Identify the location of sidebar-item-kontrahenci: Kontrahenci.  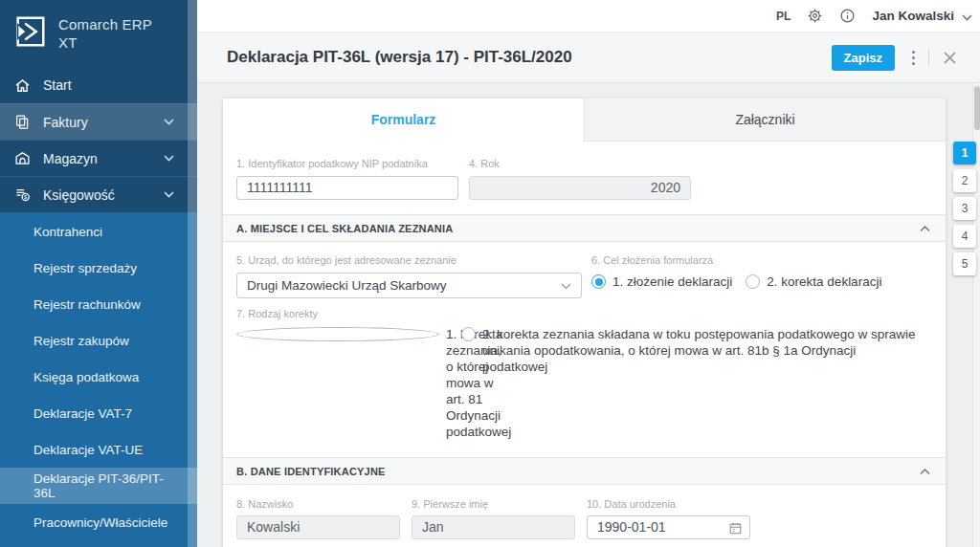
(99, 231).